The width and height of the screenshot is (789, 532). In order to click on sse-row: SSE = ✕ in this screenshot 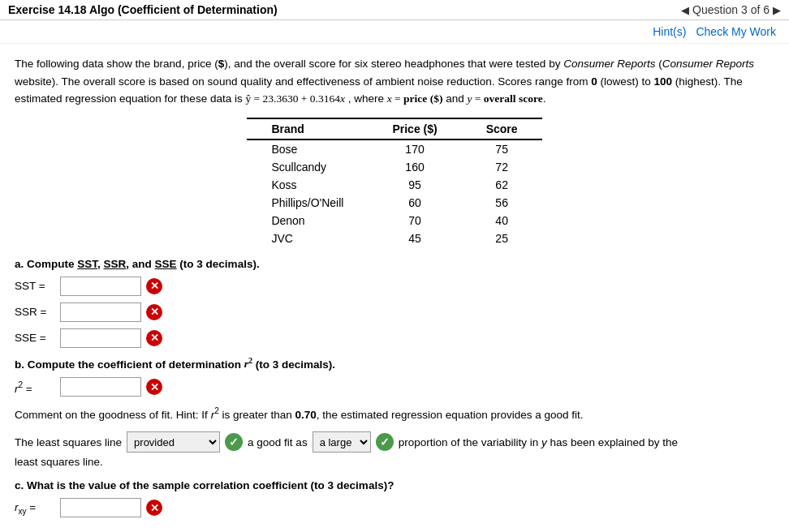, I will do `click(394, 338)`.